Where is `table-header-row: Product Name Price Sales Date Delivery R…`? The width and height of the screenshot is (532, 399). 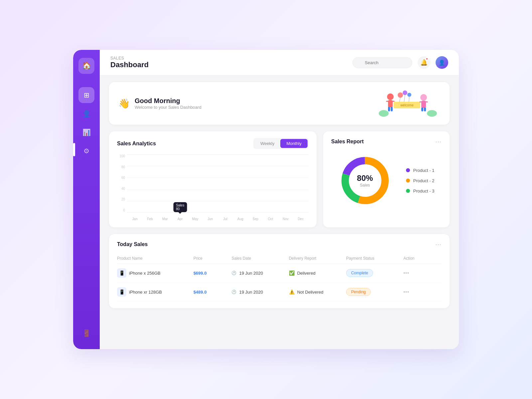
table-header-row: Product Name Price Sales Date Delivery R… is located at coordinates (279, 259).